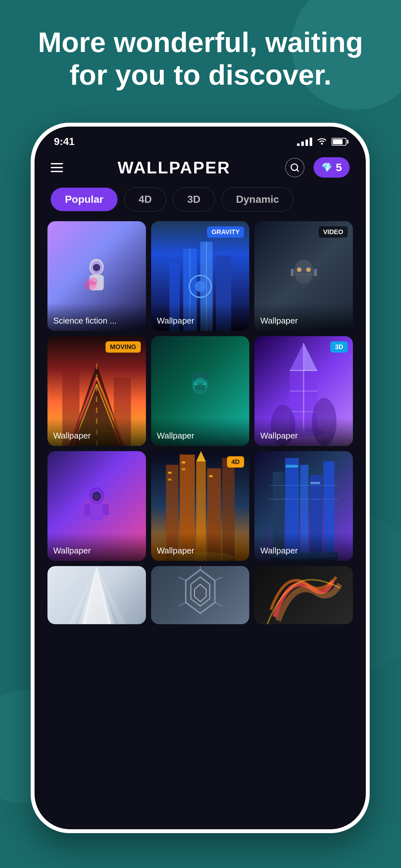 The height and width of the screenshot is (868, 401). I want to click on status-icons, so click(321, 142).